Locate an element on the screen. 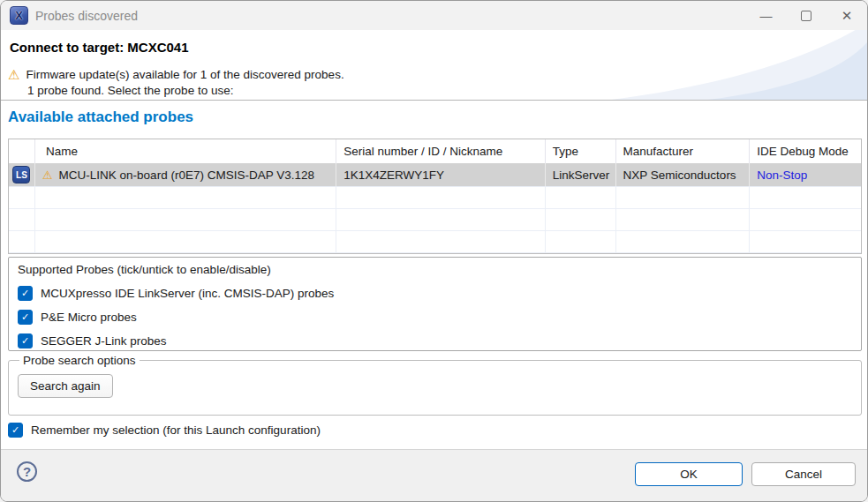 This screenshot has width=868, height=502. pemicro-probes-option: ✓ P&E Micro probes is located at coordinates (434, 318).